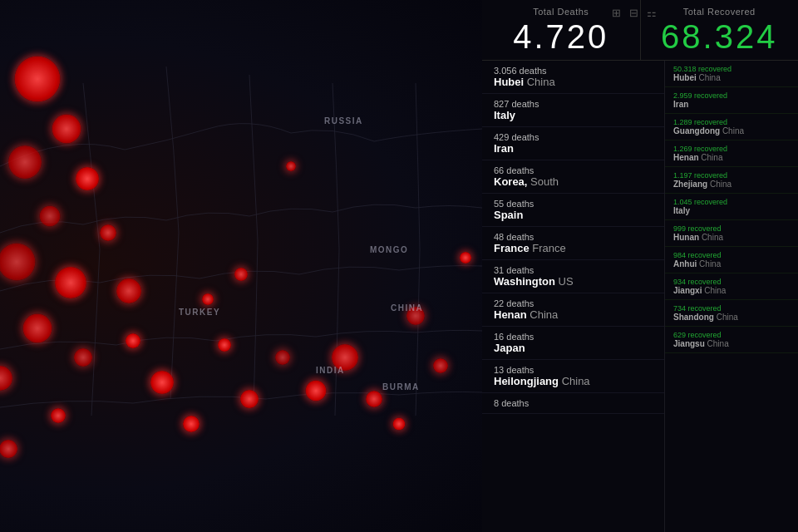 The width and height of the screenshot is (798, 532). Describe the element at coordinates (574, 314) in the screenshot. I see `death-location: Henan China` at that location.